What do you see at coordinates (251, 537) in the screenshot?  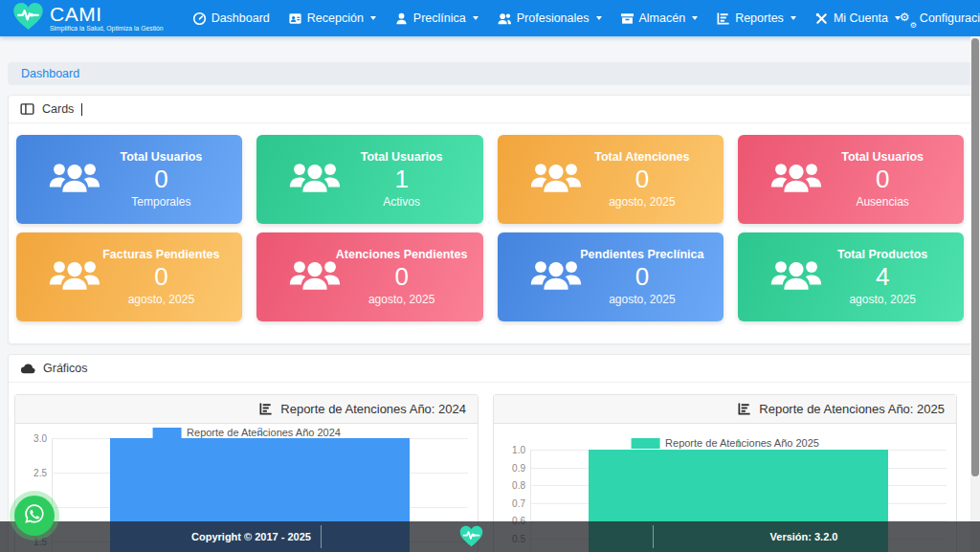 I see `footer-copyright: Copyright © 2017 - 2025` at bounding box center [251, 537].